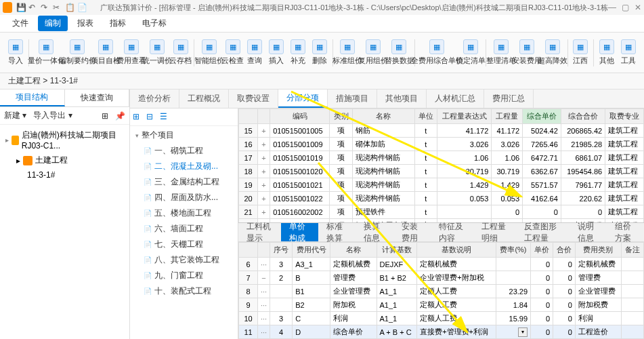  What do you see at coordinates (184, 292) in the screenshot?
I see `midtree-item-9: 十、装配式工程` at bounding box center [184, 292].